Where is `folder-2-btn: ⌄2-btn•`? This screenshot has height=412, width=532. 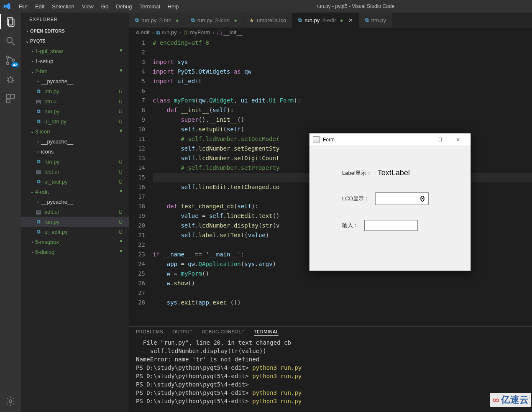
folder-2-btn: ⌄2-btn• is located at coordinates (75, 71).